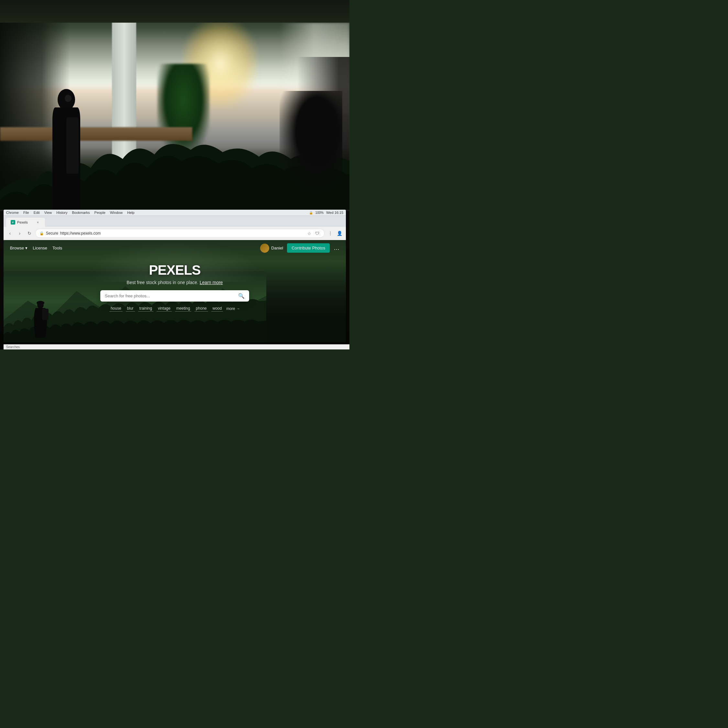 The width and height of the screenshot is (728, 728). I want to click on hero-subtitle: Best free stock photos in one place. Lea…, so click(175, 283).